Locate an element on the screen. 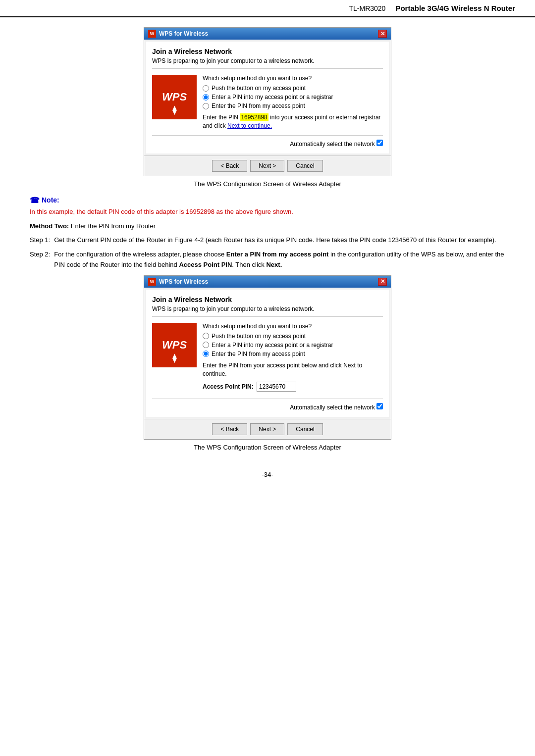  dialog1-close-btn: ✕ is located at coordinates (382, 34).